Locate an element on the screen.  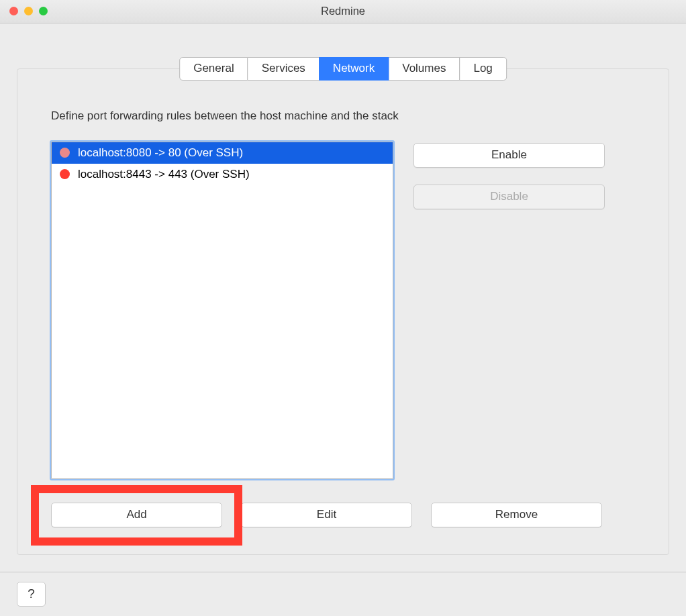
maximize-icon is located at coordinates (43, 11).